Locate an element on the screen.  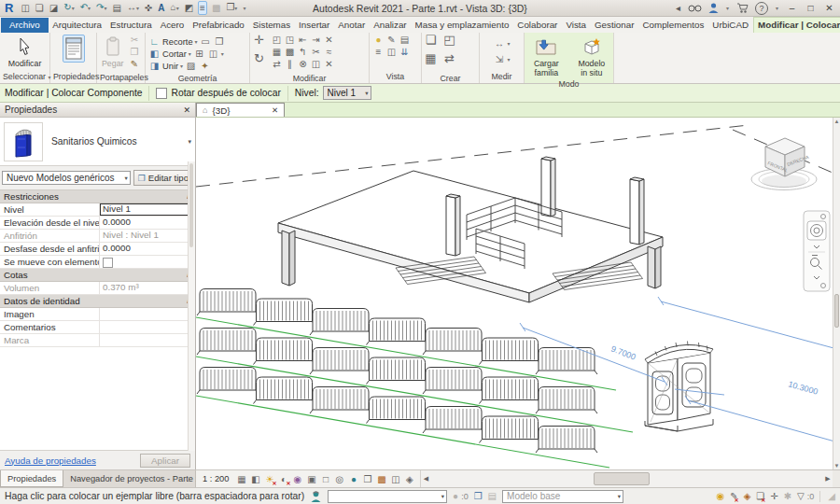
geometry-tool-icon: ▭ is located at coordinates (205, 42).